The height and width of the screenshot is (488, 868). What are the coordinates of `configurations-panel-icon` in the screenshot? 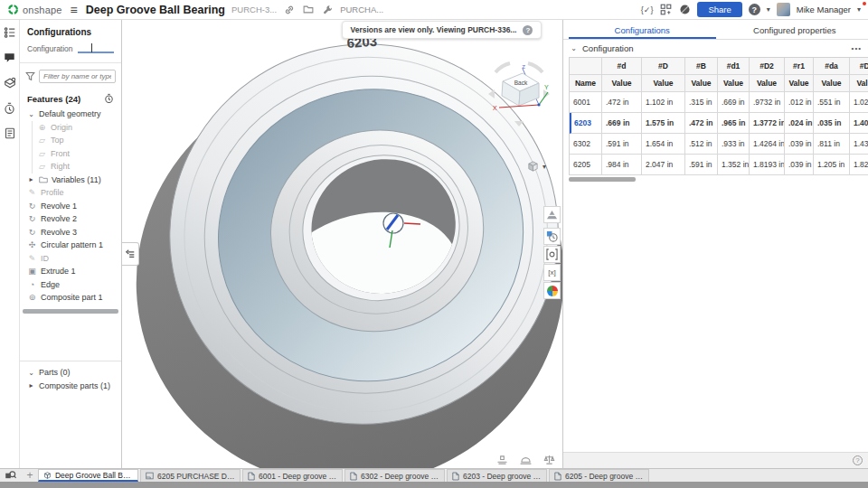 It's located at (9, 33).